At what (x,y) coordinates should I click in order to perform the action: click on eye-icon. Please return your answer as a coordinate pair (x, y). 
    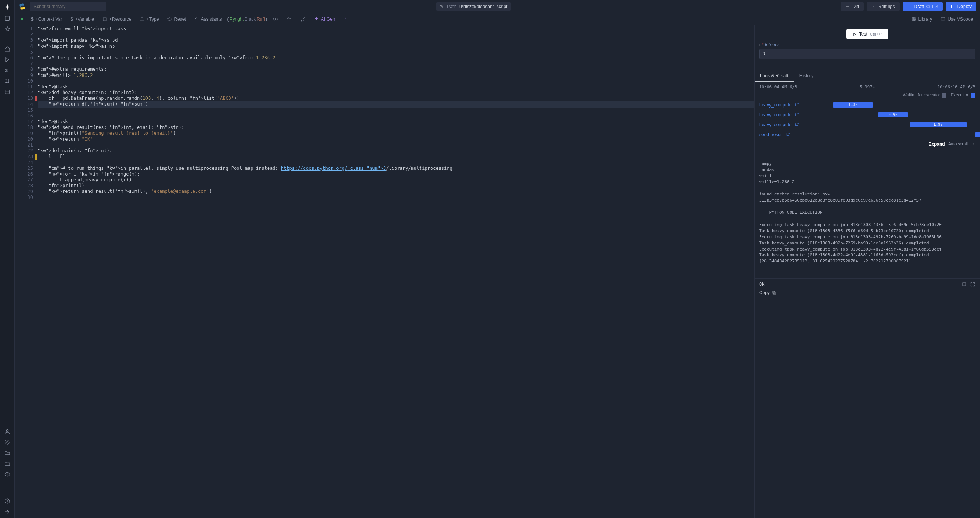
    Looking at the image, I should click on (7, 474).